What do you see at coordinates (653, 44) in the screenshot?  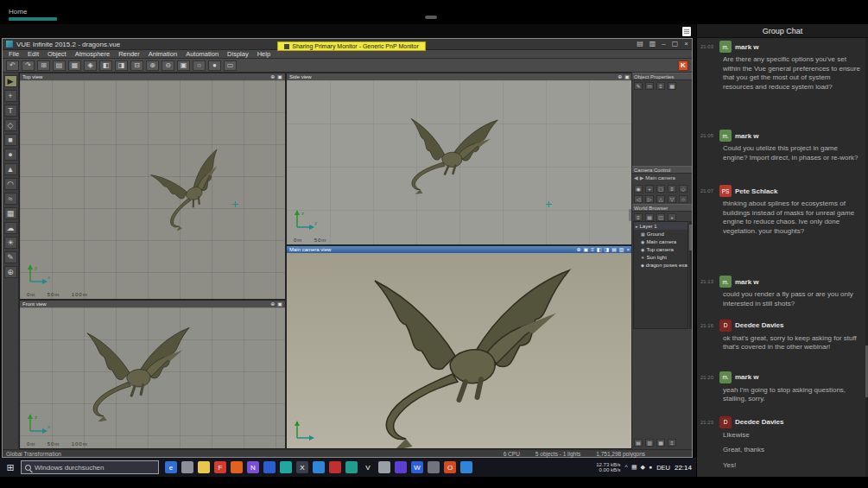 I see `window-control-icon: ▥` at bounding box center [653, 44].